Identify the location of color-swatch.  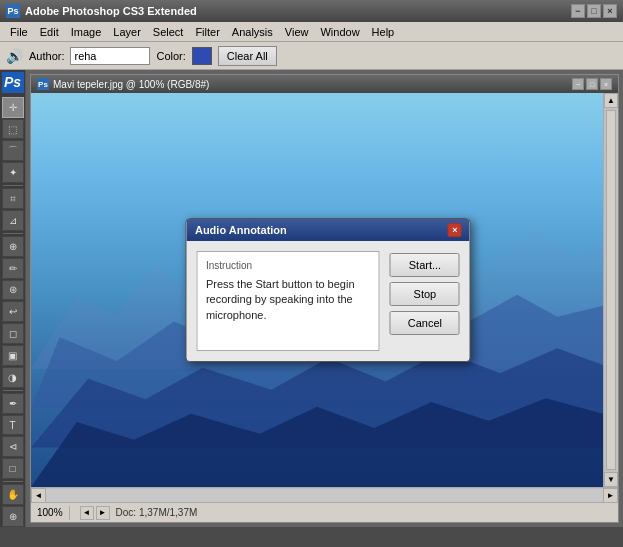
(202, 56).